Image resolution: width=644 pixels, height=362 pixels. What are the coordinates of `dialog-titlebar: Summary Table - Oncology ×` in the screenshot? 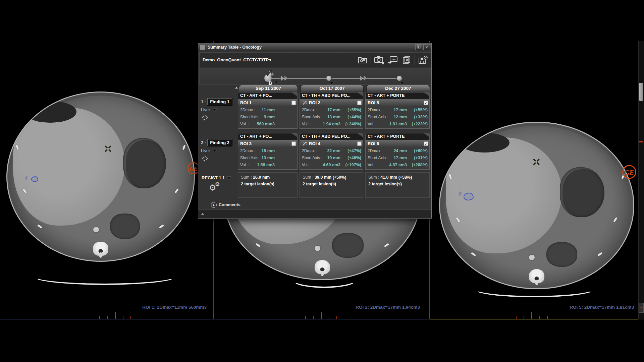 It's located at (315, 47).